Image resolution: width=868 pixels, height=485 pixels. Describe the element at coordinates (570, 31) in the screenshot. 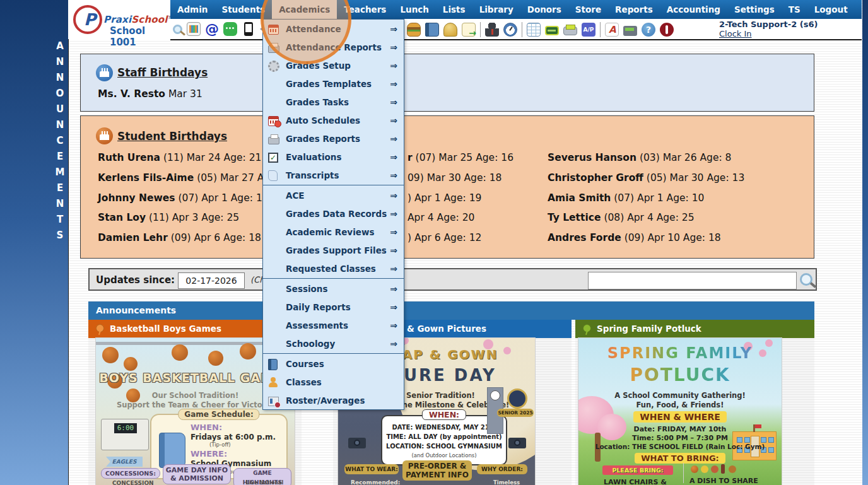

I see `check-printer-icon` at that location.